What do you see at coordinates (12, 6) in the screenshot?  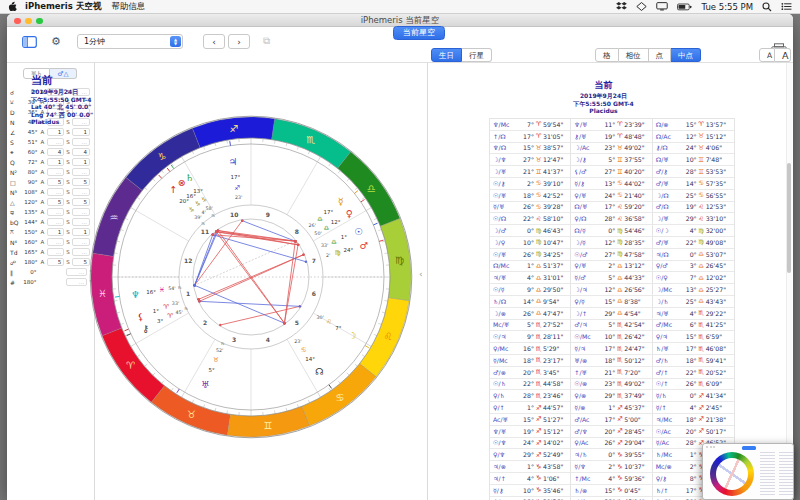 I see `apple-menu-icon` at bounding box center [12, 6].